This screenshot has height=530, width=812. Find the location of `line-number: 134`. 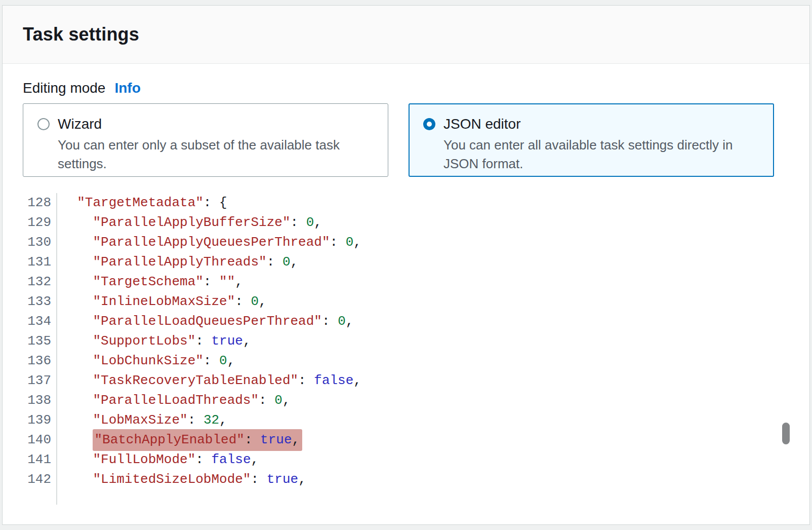

line-number: 134 is located at coordinates (40, 321).